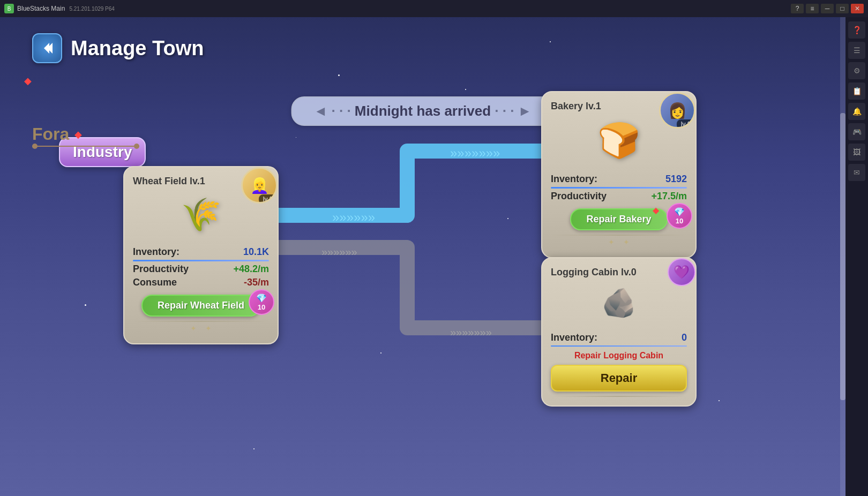 The height and width of the screenshot is (496, 868). Describe the element at coordinates (155, 283) in the screenshot. I see `wheat-consume-label: Consume` at that location.